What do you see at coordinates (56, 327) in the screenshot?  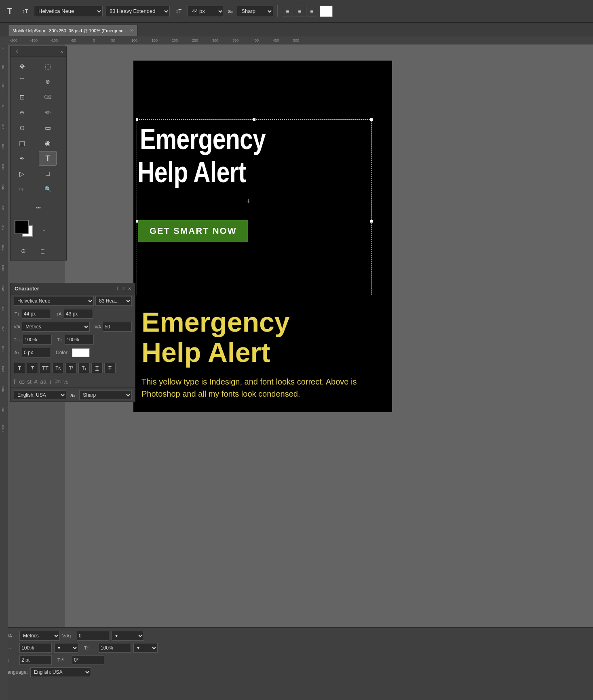 I see `kerning-dropdown: Metrics` at bounding box center [56, 327].